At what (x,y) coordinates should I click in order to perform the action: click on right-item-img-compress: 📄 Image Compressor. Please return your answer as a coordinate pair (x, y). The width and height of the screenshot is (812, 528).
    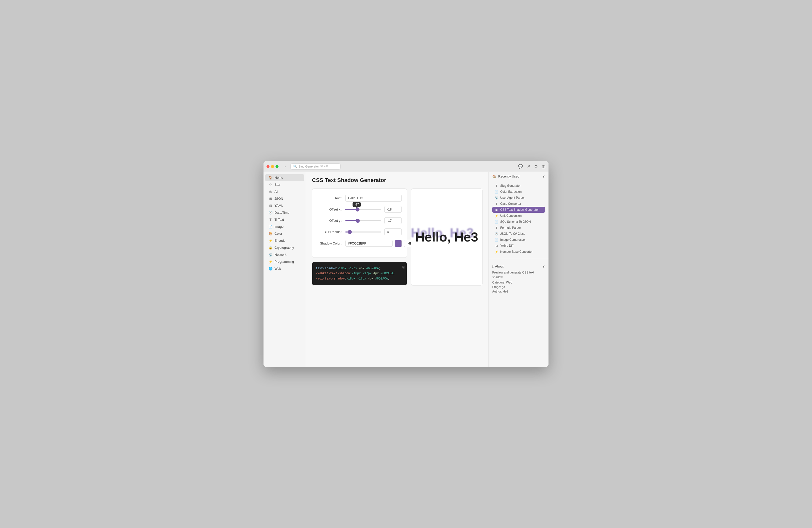
    Looking at the image, I should click on (519, 240).